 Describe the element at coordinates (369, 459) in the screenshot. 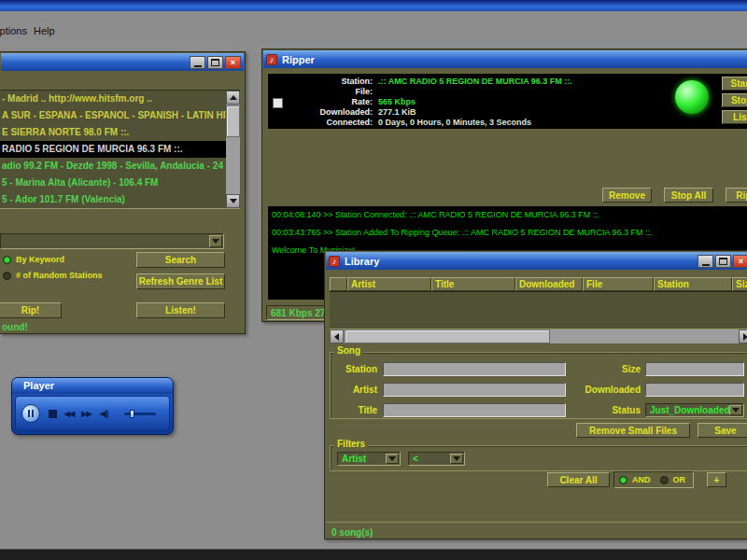

I see `filter-field-dropdown: Artist` at that location.